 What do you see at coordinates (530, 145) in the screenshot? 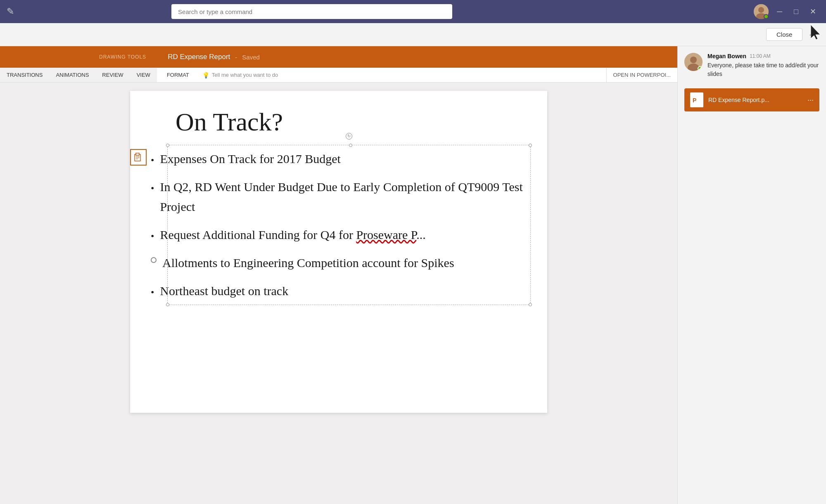
I see `handle-tr` at bounding box center [530, 145].